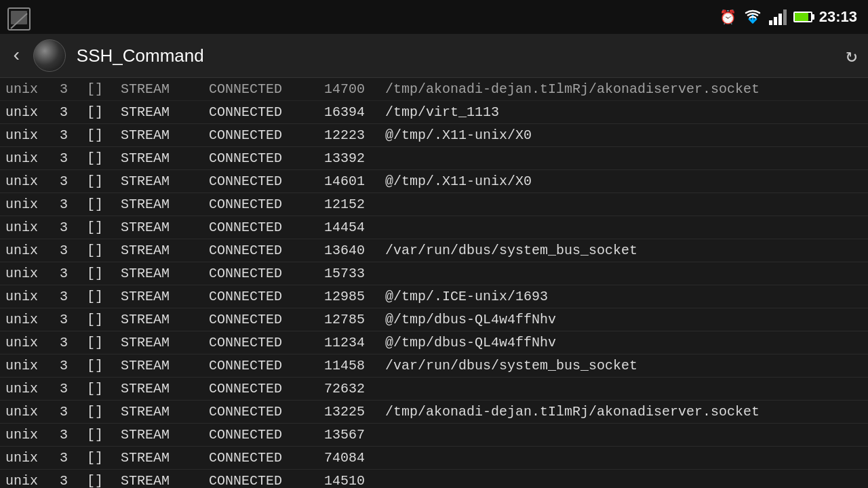  I want to click on col-inode: 16394, so click(355, 113).